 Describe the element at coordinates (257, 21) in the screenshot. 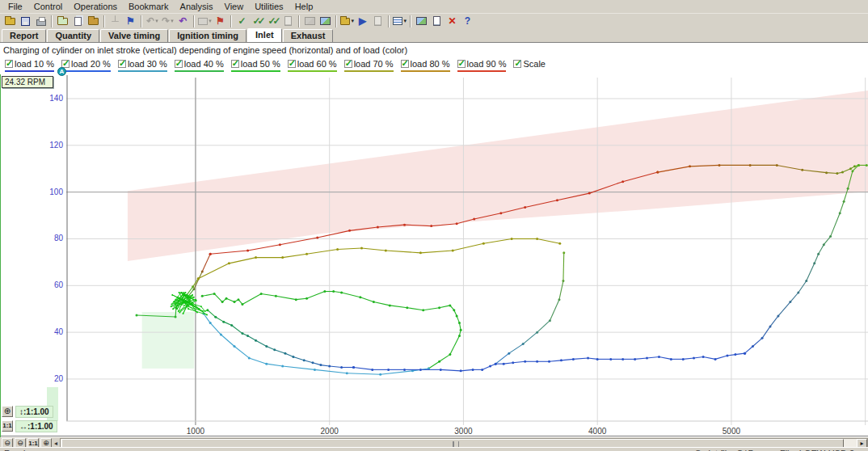

I see `accept-all-button: ✓✓` at that location.